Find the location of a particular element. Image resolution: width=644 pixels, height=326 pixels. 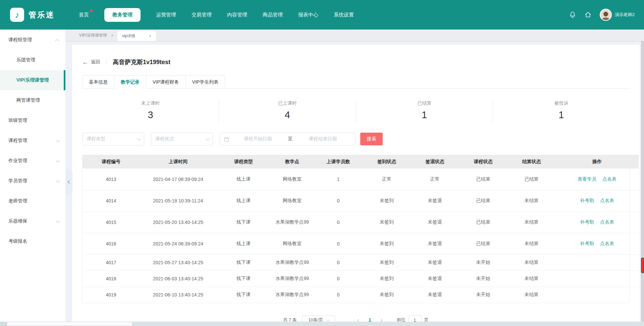

cell-type: 线上课 is located at coordinates (244, 244).